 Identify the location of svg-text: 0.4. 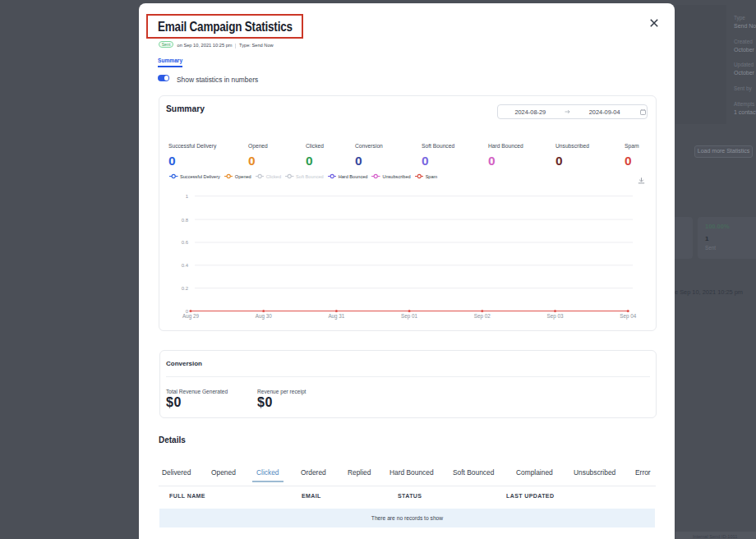
(186, 265).